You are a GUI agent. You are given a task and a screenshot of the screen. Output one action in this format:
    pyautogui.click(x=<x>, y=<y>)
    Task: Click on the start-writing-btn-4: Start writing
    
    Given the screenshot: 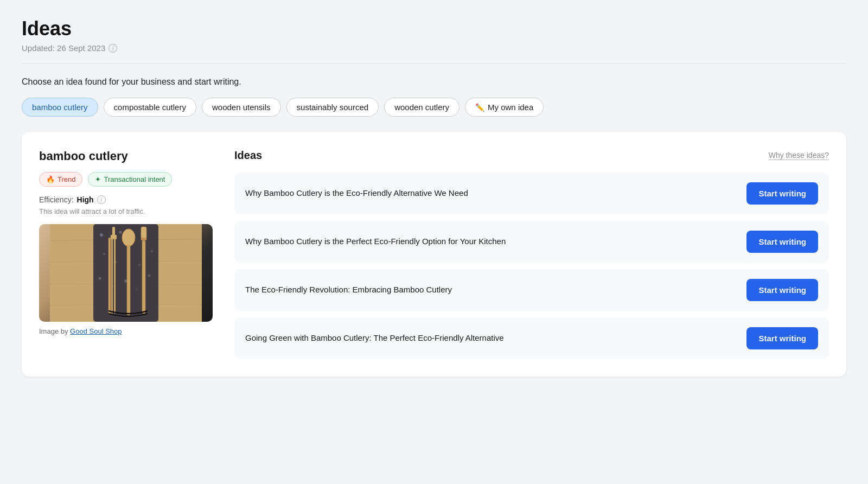 What is the action you would take?
    pyautogui.click(x=782, y=339)
    